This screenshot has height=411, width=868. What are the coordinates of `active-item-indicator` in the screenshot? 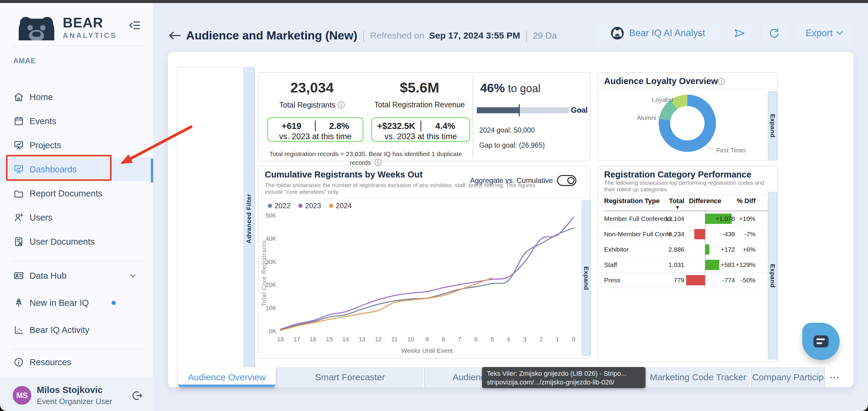 It's located at (152, 170).